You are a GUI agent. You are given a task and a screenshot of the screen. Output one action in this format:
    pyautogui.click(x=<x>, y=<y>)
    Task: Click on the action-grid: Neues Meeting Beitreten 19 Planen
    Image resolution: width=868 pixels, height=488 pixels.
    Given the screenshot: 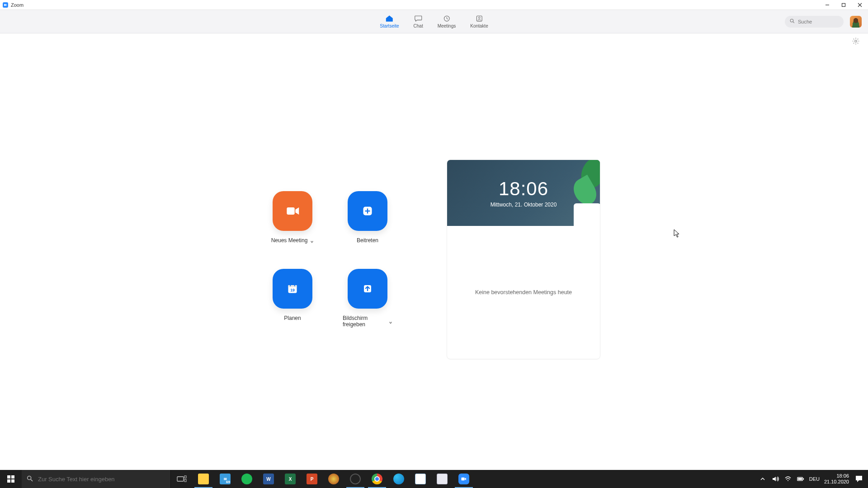 What is the action you would take?
    pyautogui.click(x=330, y=259)
    